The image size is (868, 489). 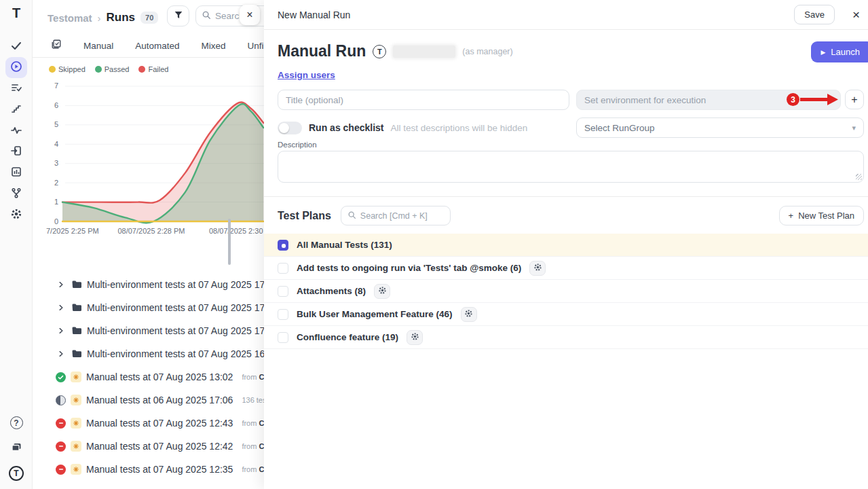 What do you see at coordinates (61, 378) in the screenshot?
I see `run-status-passed-icon` at bounding box center [61, 378].